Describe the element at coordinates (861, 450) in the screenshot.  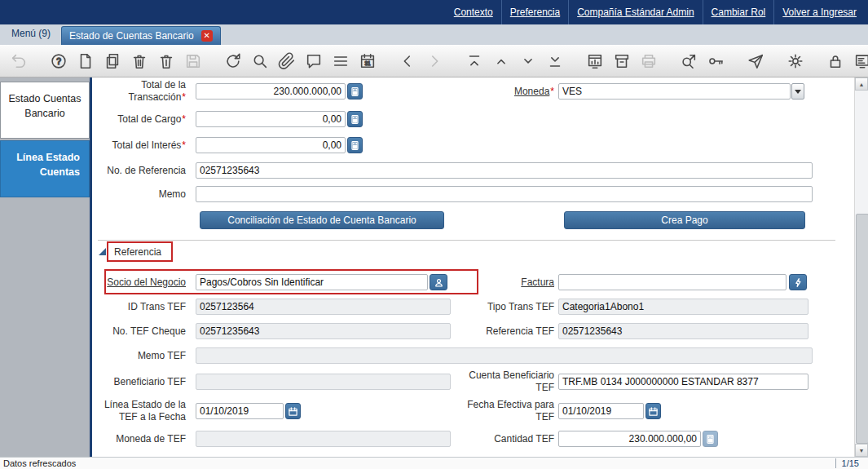
I see `scroll-down-button: ▼` at that location.